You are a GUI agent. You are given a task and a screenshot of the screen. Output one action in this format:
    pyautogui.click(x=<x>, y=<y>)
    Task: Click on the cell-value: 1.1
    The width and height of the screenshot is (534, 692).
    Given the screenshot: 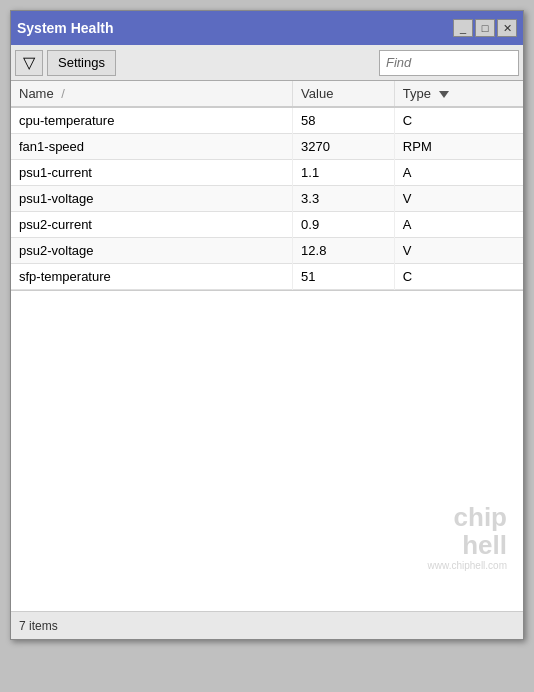 What is the action you would take?
    pyautogui.click(x=344, y=173)
    